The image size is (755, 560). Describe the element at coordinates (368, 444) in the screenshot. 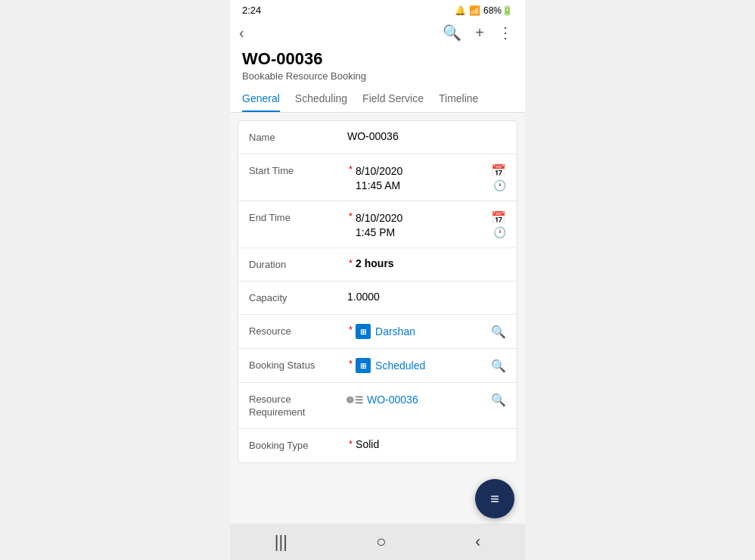

I see `booking-type-val: Solid` at that location.